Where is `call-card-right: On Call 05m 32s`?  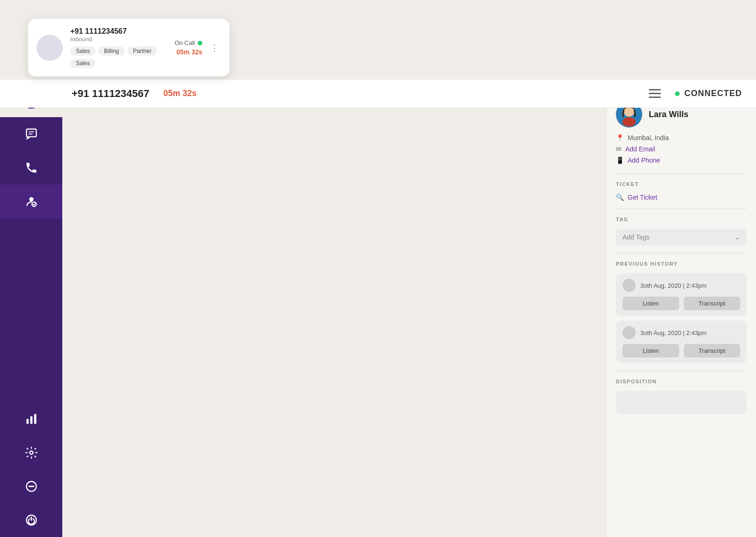 call-card-right: On Call 05m 32s is located at coordinates (188, 48).